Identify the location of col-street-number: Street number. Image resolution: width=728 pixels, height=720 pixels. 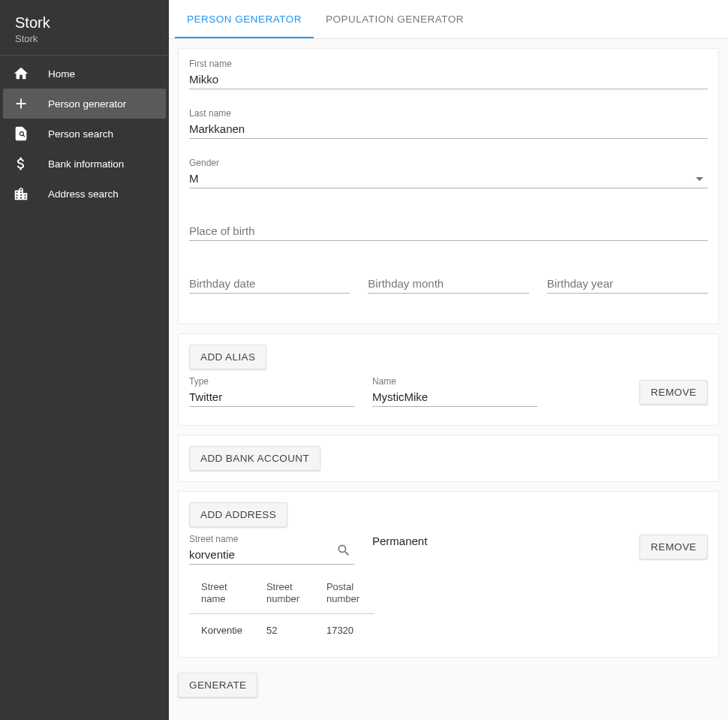
(284, 595).